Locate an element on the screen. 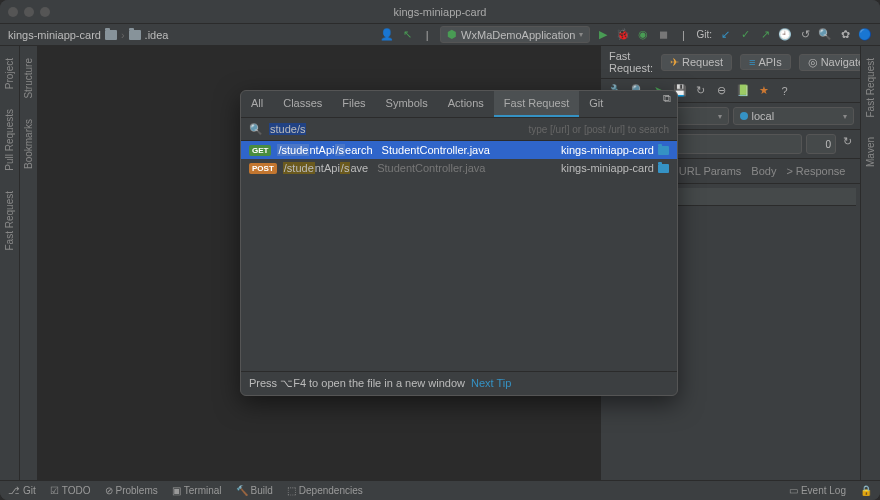 The image size is (880, 500). traffic-lights is located at coordinates (29, 12).